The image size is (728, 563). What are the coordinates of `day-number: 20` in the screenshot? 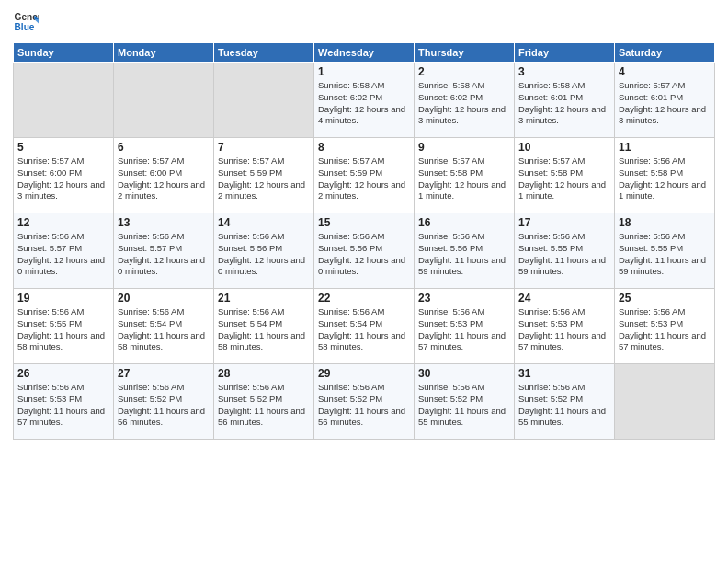 It's located at (164, 298).